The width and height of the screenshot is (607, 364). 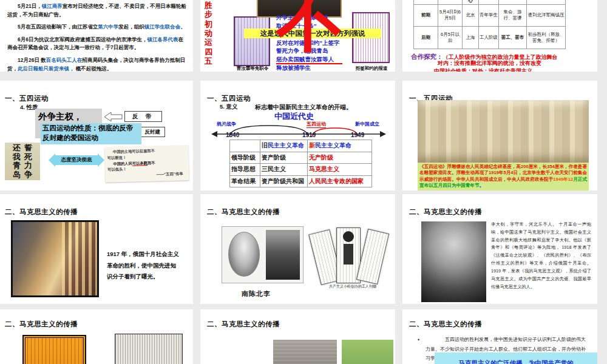 What do you see at coordinates (490, 38) in the screenshot?
I see `table-row: 后期 6月5日以后 上海 工人阶级 罢工、罢市 初步胜利（释放、罢免、拒签）` at bounding box center [490, 38].